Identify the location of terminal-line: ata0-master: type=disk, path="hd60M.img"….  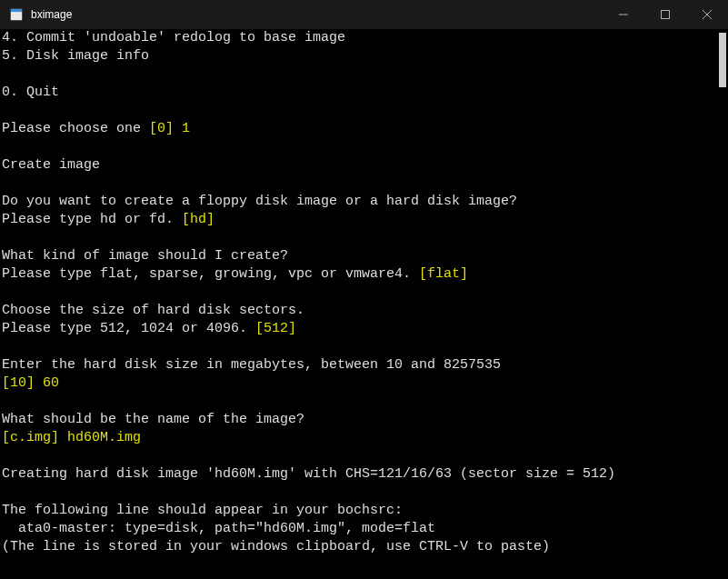
(365, 529).